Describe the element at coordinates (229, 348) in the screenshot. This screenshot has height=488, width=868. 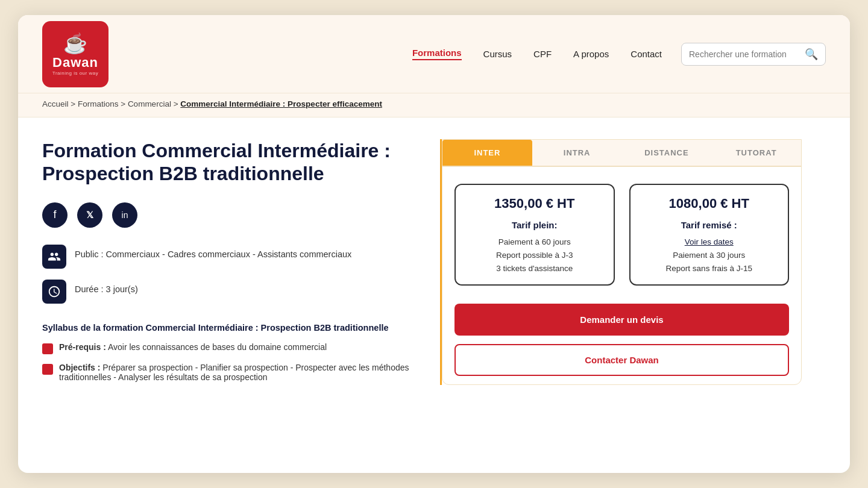
I see `prereq-item: Pré-requis : Avoir les connaissances de …` at that location.